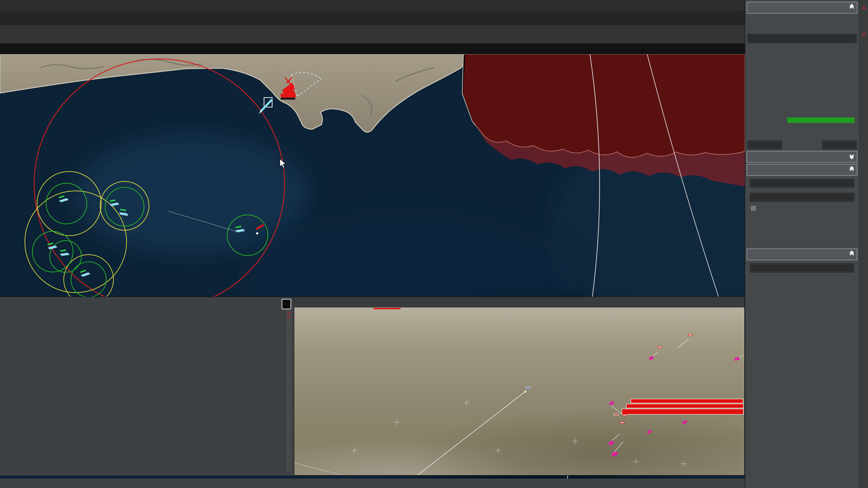  What do you see at coordinates (802, 255) in the screenshot?
I see `doctrine-header` at bounding box center [802, 255].